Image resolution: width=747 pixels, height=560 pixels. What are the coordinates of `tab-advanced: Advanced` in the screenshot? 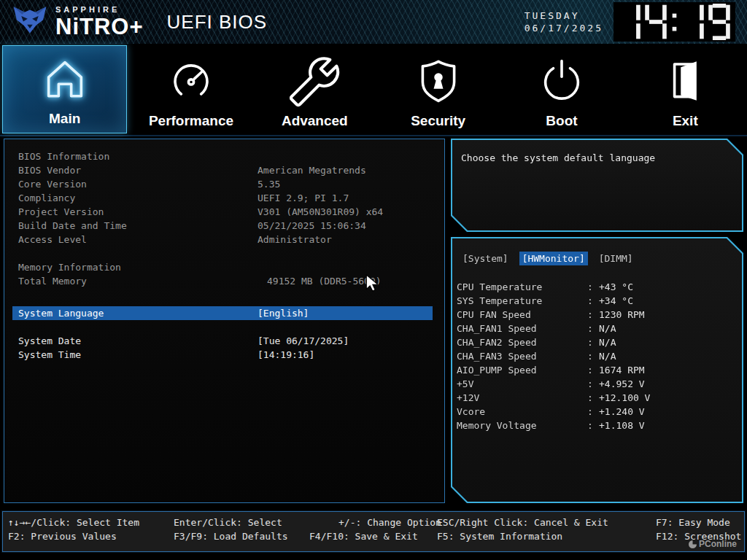 It's located at (315, 89).